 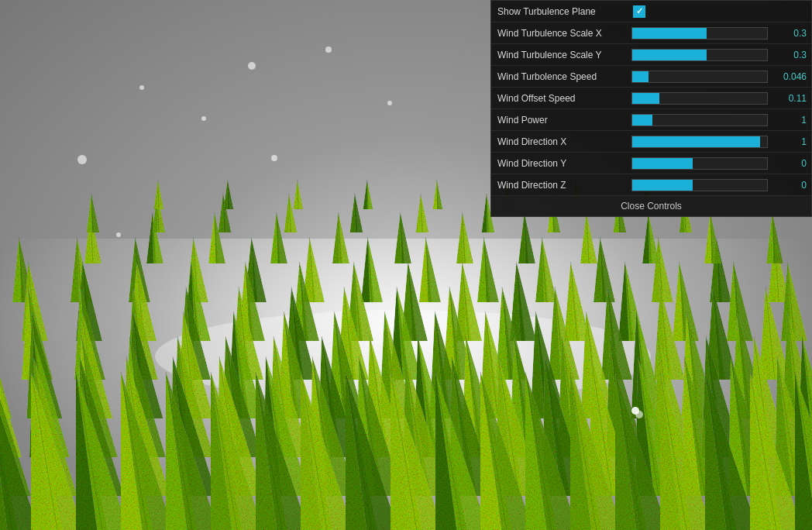 I want to click on slider-track-wind-turbulence-scale-y, so click(x=700, y=55).